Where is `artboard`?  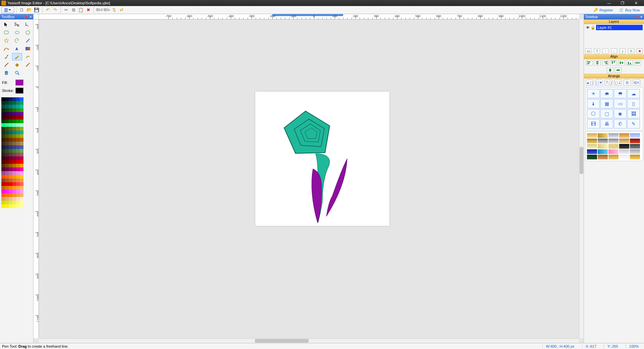
artboard is located at coordinates (322, 159).